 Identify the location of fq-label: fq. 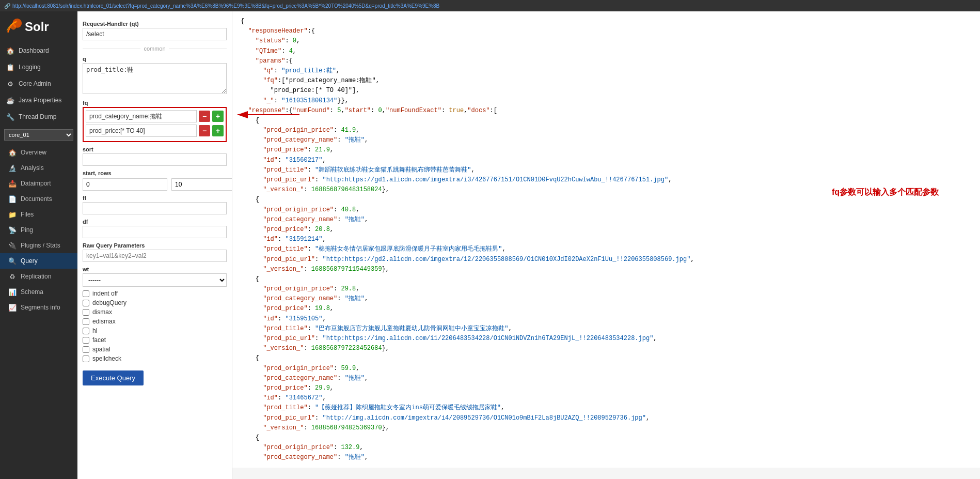
(155, 103).